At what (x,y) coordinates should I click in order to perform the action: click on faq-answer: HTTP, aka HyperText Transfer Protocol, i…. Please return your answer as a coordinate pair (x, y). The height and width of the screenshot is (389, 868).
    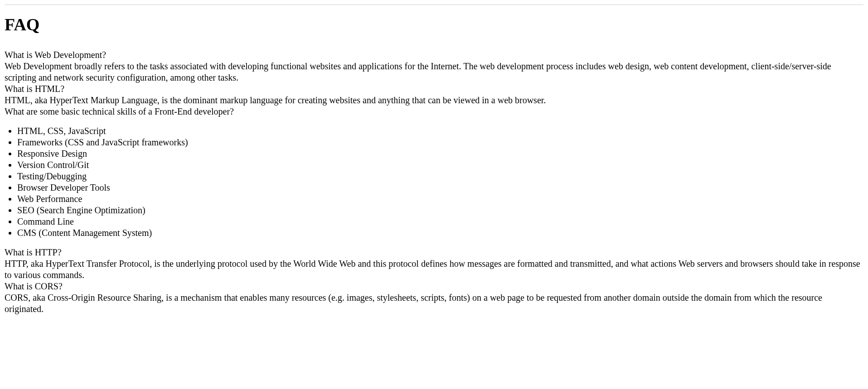
    Looking at the image, I should click on (434, 269).